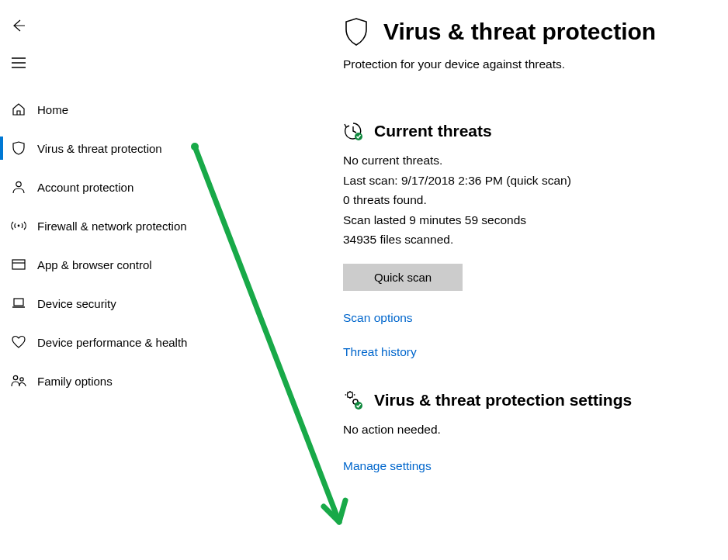 The width and height of the screenshot is (728, 560). Describe the element at coordinates (532, 200) in the screenshot. I see `threats-found: 0 threats found.` at that location.